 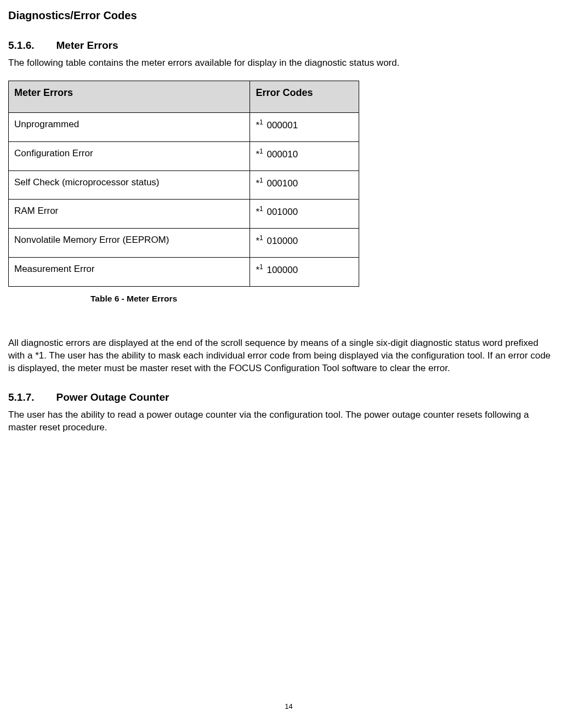 I want to click on section-number: 5.1.7., so click(x=21, y=398).